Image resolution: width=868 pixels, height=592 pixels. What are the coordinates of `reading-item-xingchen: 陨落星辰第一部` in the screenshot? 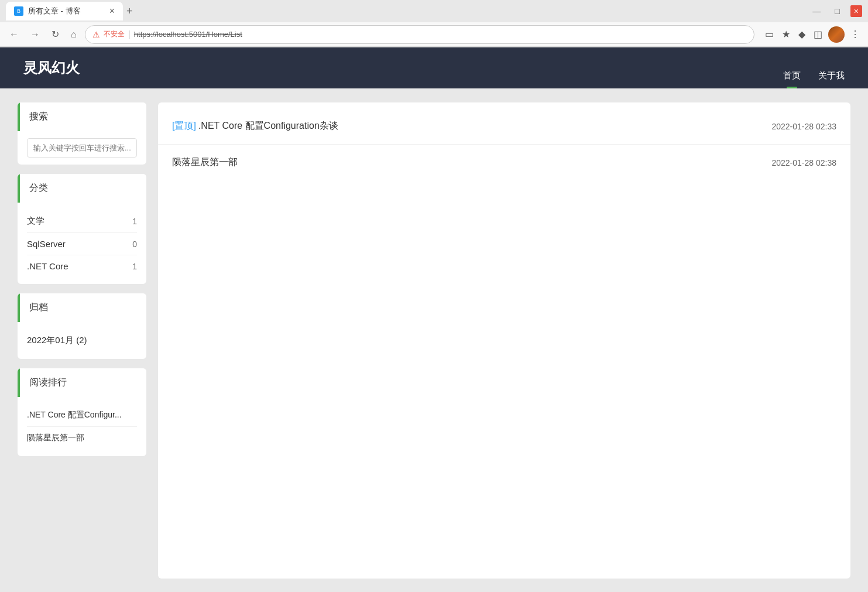 It's located at (82, 438).